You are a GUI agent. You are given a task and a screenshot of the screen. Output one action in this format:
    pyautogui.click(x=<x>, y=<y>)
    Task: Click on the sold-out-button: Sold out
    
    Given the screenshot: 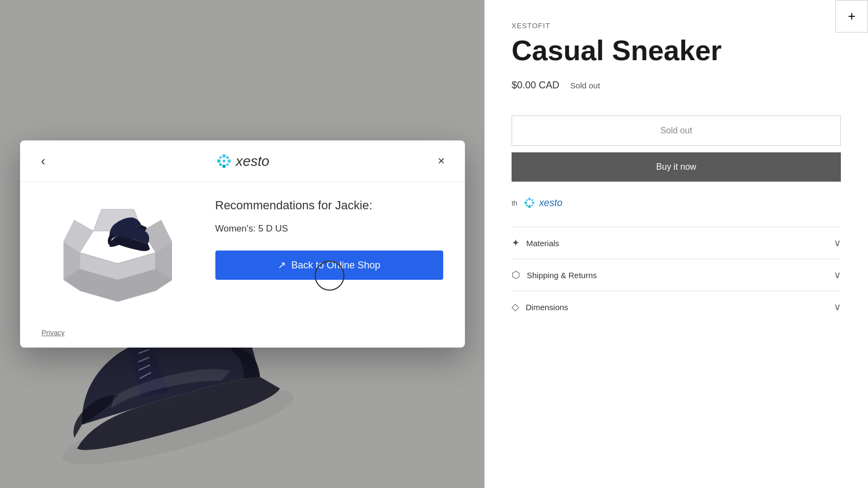 What is the action you would take?
    pyautogui.click(x=676, y=131)
    